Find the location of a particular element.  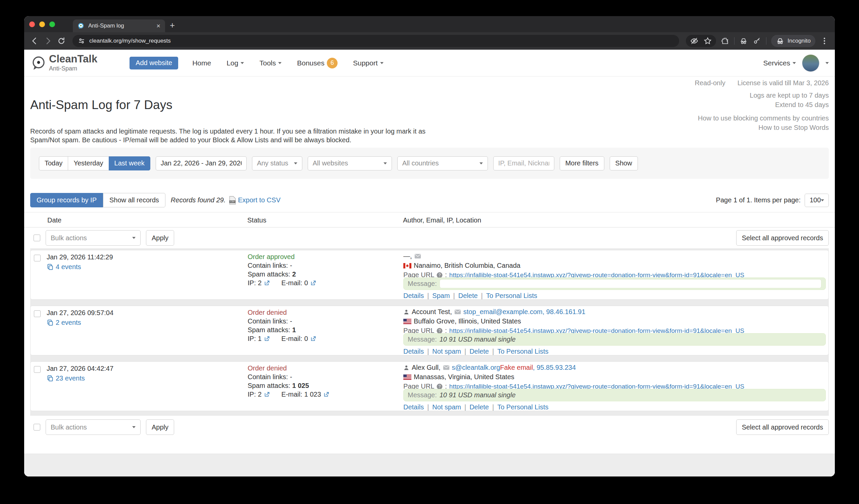

extensions-icon is located at coordinates (725, 41).